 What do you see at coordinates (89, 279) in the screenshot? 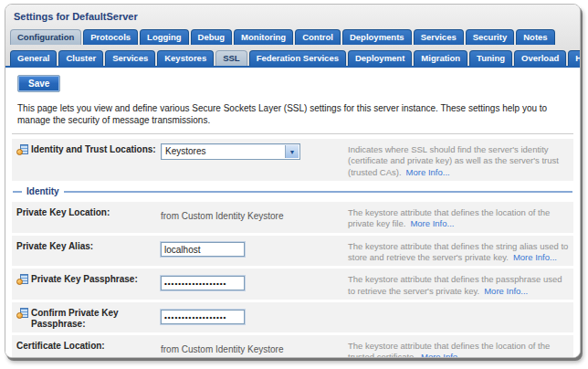
I see `field-label-cell: Private Key Passphrase:` at bounding box center [89, 279].